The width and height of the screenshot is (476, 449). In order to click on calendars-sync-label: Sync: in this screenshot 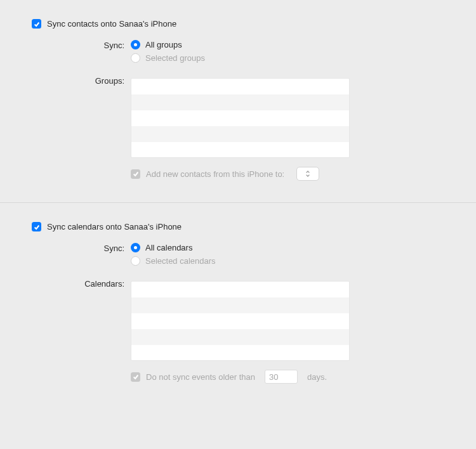, I will do `click(81, 248)`.